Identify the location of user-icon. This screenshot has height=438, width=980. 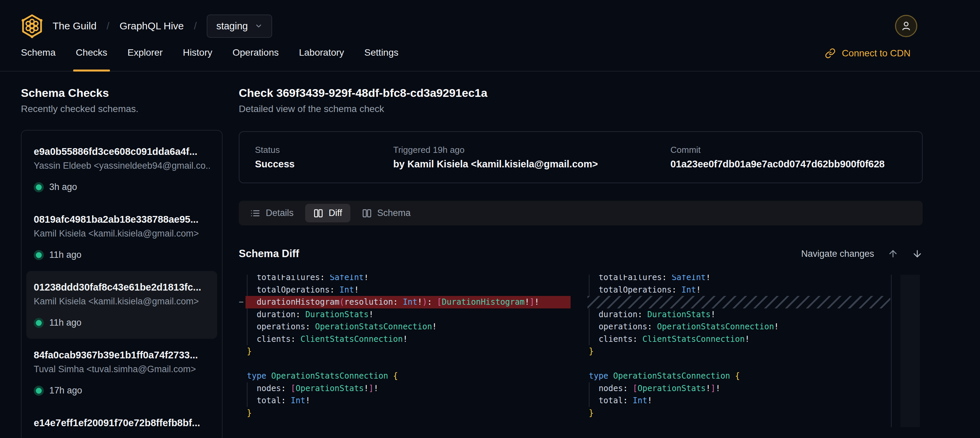
(906, 26).